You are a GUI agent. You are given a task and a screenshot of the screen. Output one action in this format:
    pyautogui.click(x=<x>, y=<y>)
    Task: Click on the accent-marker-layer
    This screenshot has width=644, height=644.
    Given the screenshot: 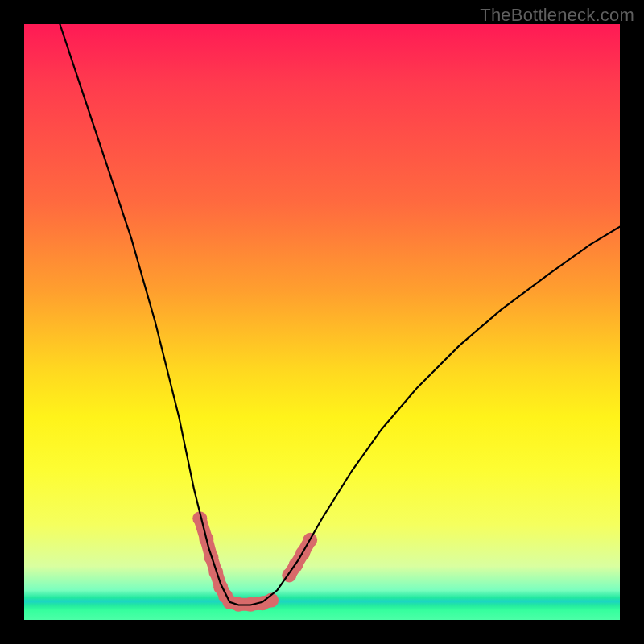 What is the action you would take?
    pyautogui.click(x=254, y=562)
    